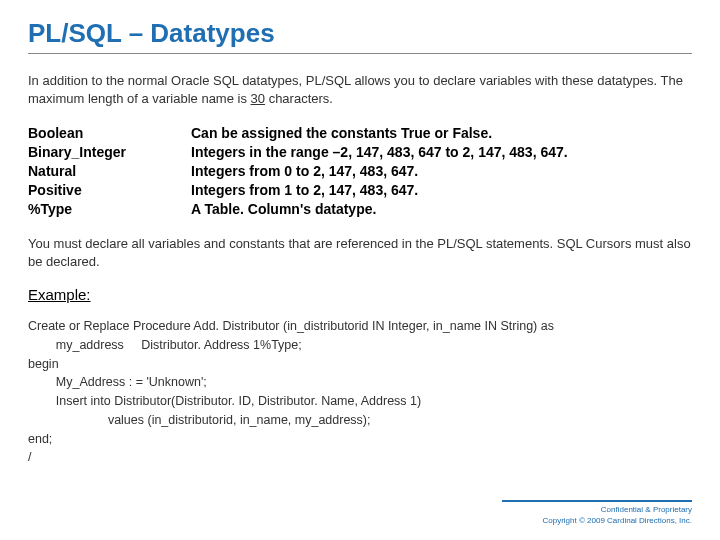  What do you see at coordinates (258, 98) in the screenshot?
I see `intro-underlined-number: 30` at bounding box center [258, 98].